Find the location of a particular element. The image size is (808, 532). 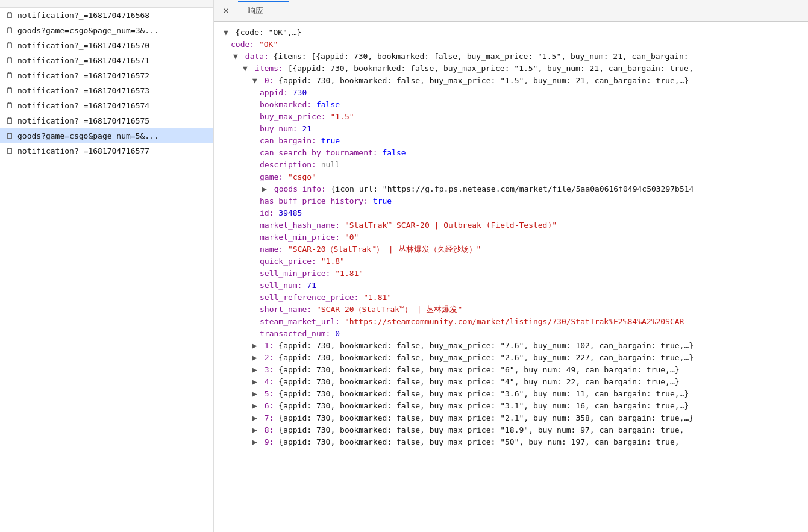

json-line: sell_reference_price: "1.81" is located at coordinates (511, 298).